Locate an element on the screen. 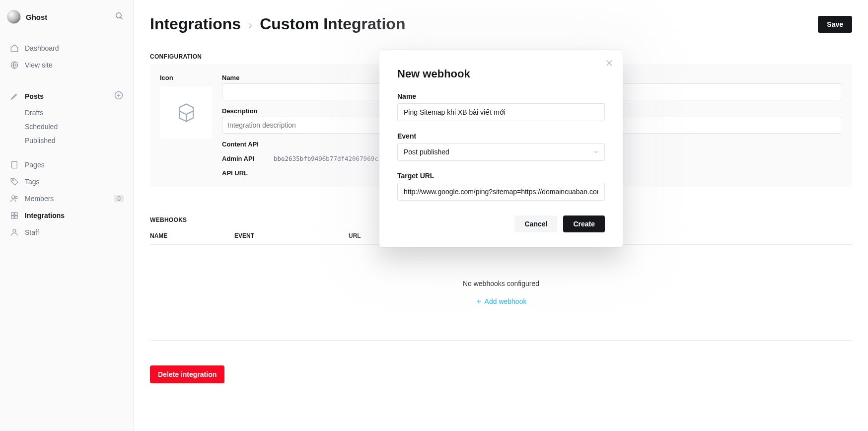 Image resolution: width=868 pixels, height=431 pixels. icon-label: Icon is located at coordinates (186, 77).